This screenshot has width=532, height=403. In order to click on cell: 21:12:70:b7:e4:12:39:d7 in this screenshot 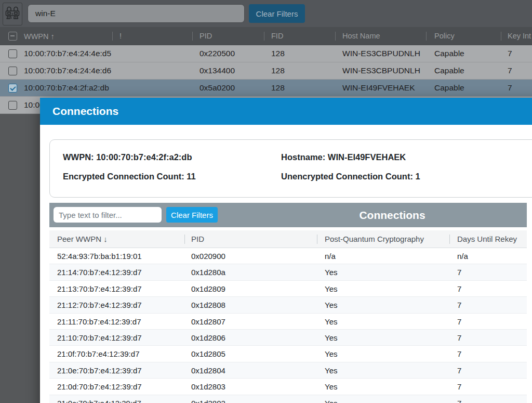, I will do `click(100, 305)`.